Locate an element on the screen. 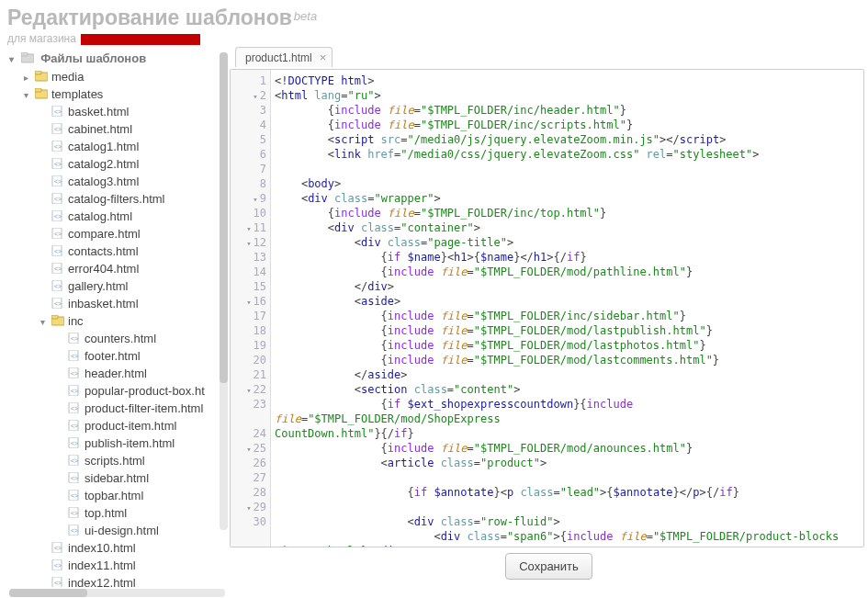 The height and width of the screenshot is (598, 868). tree-file: ▸<>contacts.html is located at coordinates (135, 252).